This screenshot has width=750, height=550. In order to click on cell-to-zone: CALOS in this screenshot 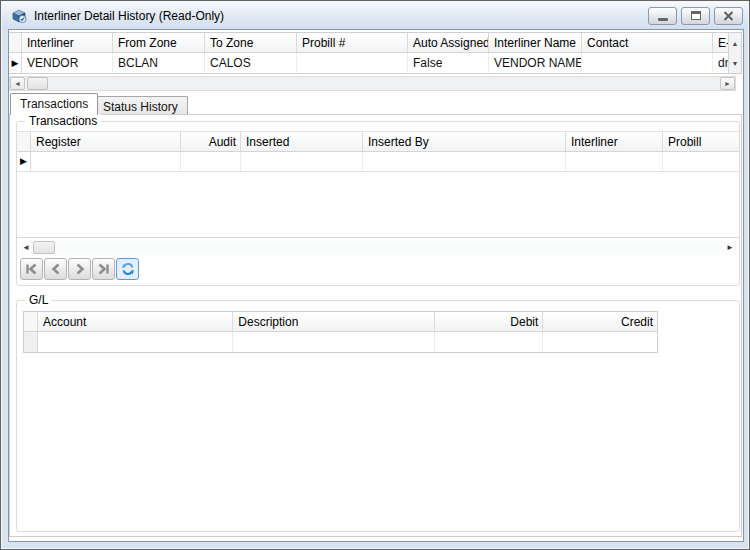, I will do `click(251, 63)`.